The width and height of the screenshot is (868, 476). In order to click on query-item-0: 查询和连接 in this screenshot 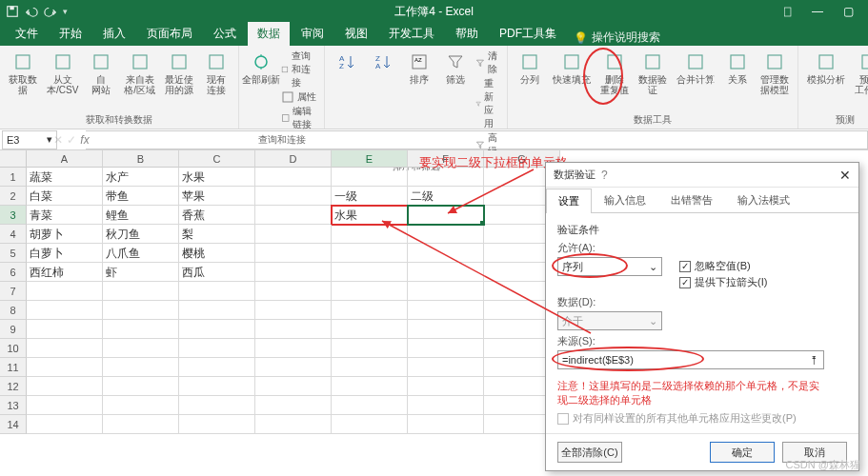, I will do `click(299, 69)`.